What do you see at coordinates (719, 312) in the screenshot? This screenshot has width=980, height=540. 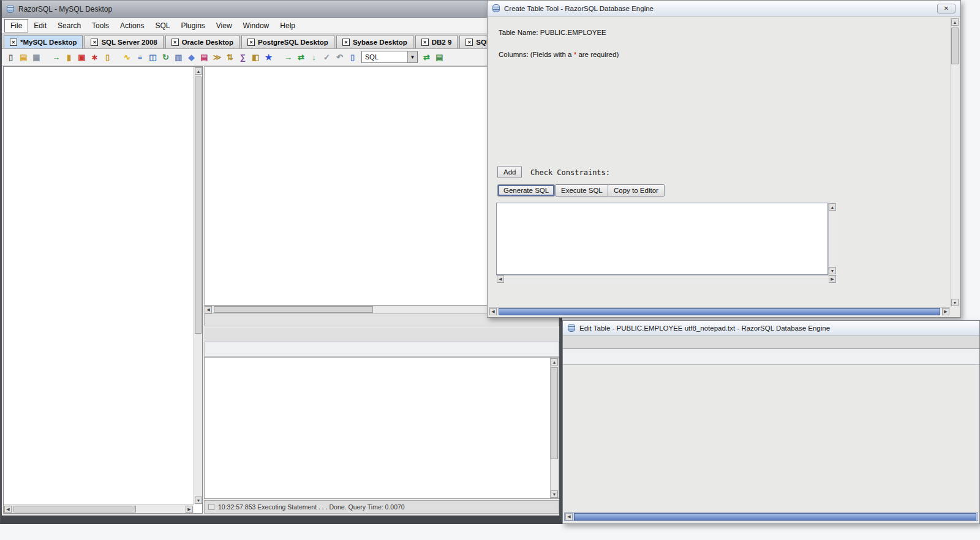 I see `window-hscroll-thumb` at bounding box center [719, 312].